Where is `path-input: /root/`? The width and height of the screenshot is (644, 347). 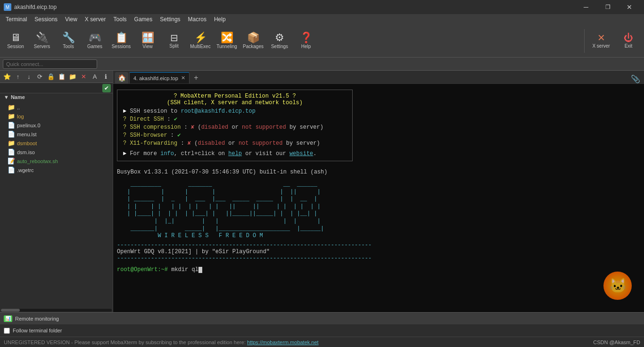 path-input: /root/ is located at coordinates (52, 88).